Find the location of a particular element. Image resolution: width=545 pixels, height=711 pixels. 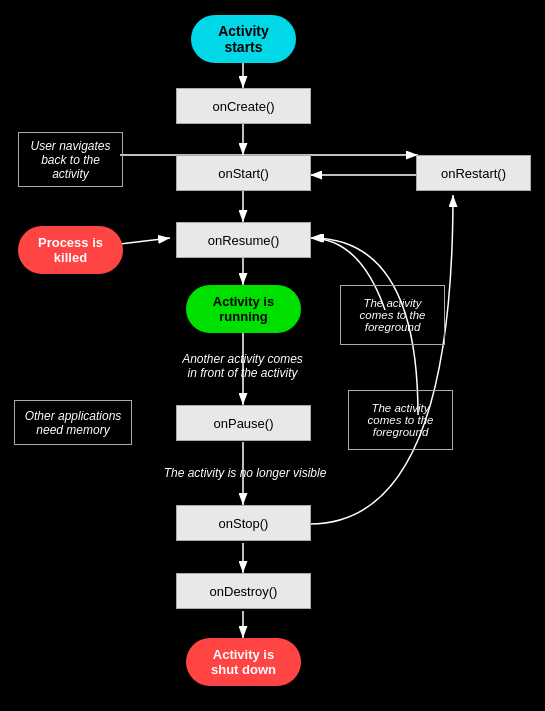

user-navigates-label: User navigatesback to theactivity is located at coordinates (70, 160).